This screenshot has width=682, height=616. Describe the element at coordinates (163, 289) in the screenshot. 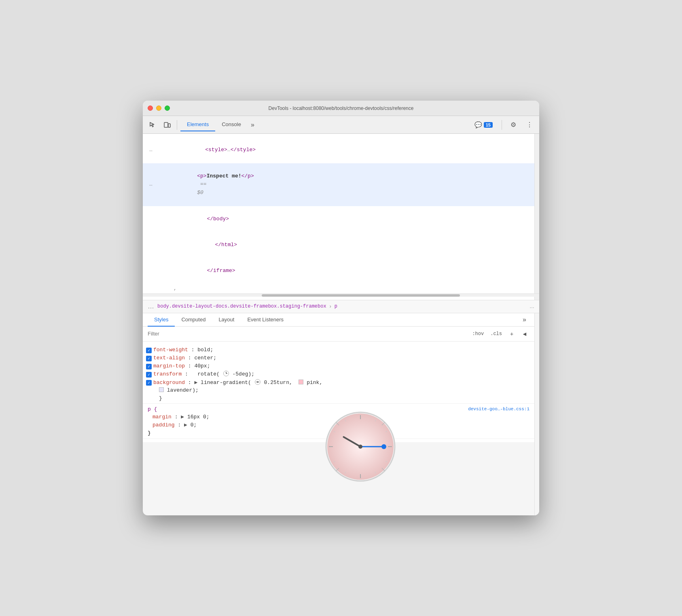

I see `html-comma: ,` at that location.